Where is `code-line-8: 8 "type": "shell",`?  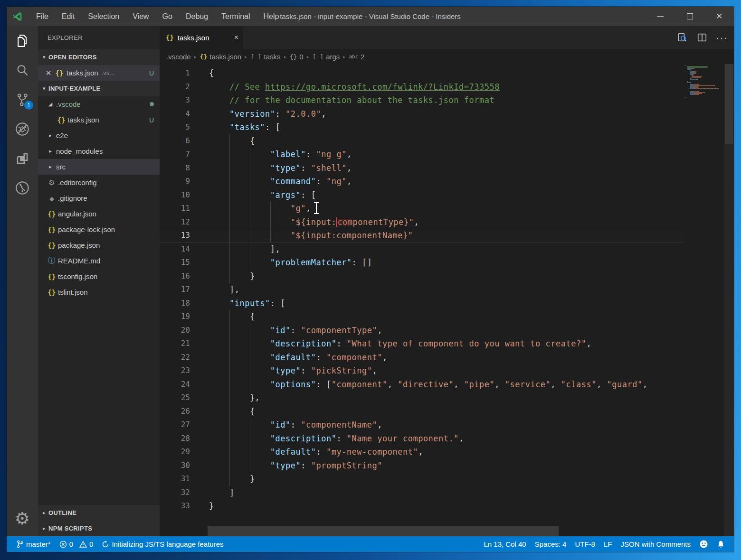
code-line-8: 8 "type": "shell", is located at coordinates (422, 168).